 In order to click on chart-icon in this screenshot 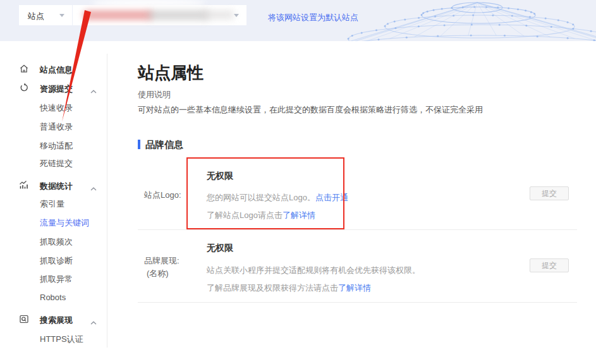, I will do `click(24, 185)`.